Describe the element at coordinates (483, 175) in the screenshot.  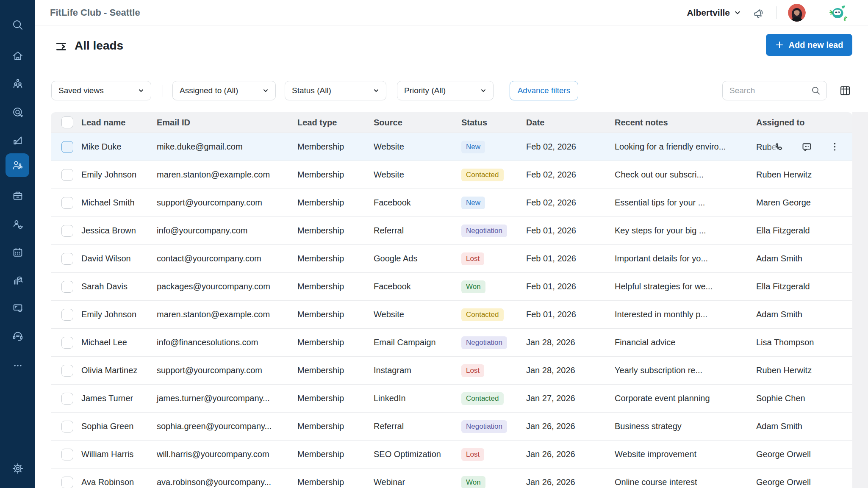
I see `status-badge: Contacted` at that location.